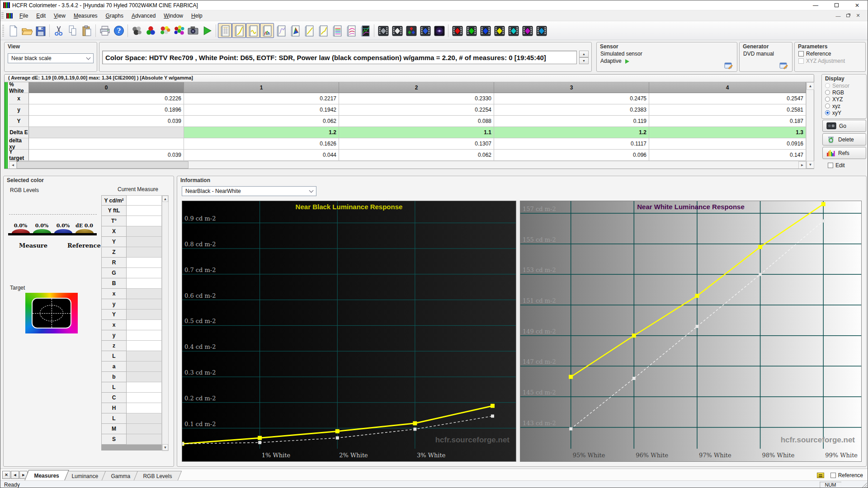 This screenshot has width=868, height=488. What do you see at coordinates (118, 31) in the screenshot?
I see `about-help-icon: ?` at bounding box center [118, 31].